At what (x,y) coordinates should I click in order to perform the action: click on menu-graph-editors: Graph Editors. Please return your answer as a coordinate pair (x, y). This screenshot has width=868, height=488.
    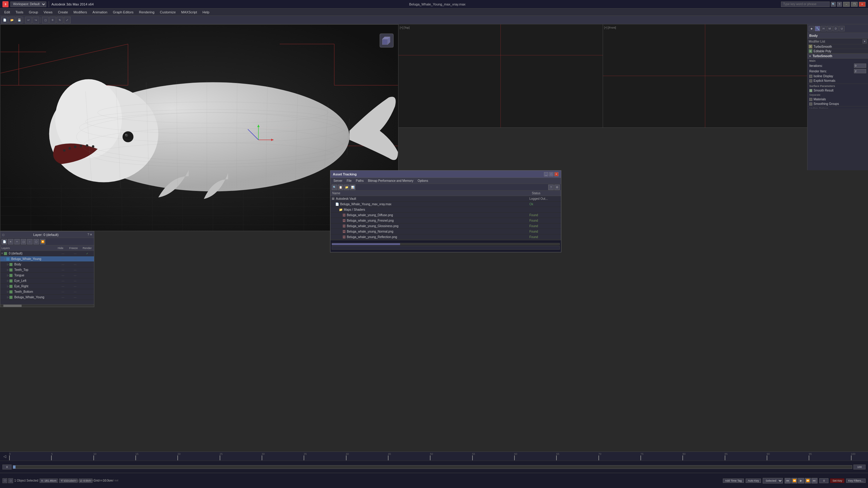
    Looking at the image, I should click on (123, 12).